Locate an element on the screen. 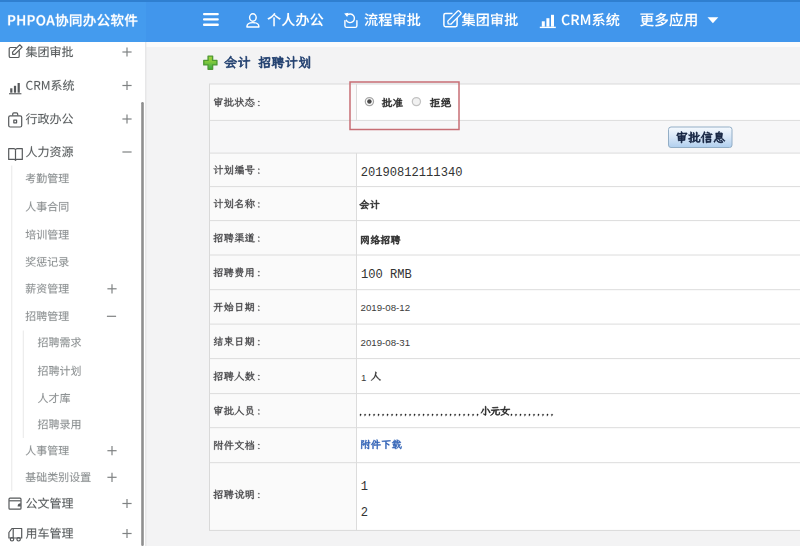  svg-text: 2019-08-31 is located at coordinates (386, 342).